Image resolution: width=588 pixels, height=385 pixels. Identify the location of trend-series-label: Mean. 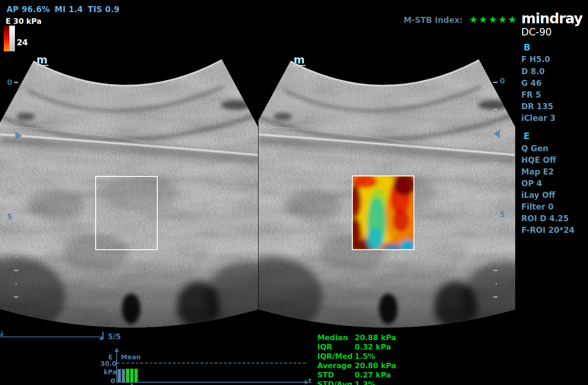
(131, 357).